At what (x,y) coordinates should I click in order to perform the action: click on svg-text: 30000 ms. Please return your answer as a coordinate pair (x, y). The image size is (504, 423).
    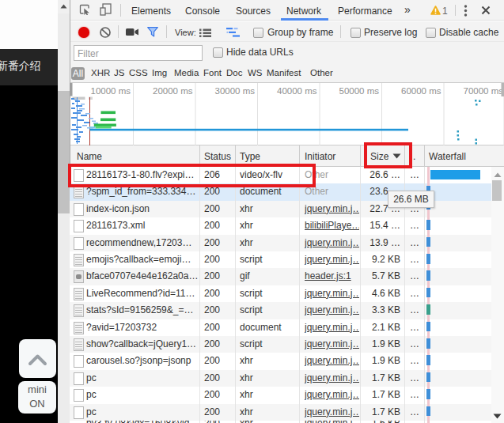
    Looking at the image, I should click on (234, 91).